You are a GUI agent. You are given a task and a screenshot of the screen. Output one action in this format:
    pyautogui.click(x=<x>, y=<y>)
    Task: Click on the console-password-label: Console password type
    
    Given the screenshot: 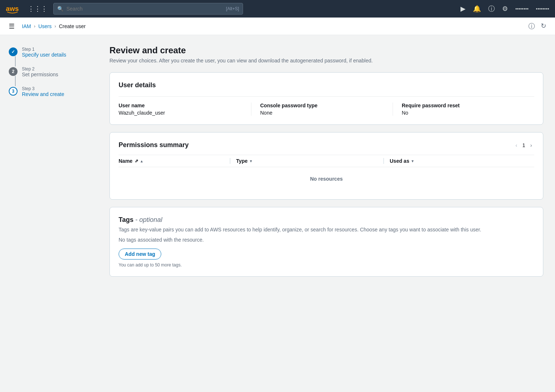 What is the action you would take?
    pyautogui.click(x=322, y=105)
    